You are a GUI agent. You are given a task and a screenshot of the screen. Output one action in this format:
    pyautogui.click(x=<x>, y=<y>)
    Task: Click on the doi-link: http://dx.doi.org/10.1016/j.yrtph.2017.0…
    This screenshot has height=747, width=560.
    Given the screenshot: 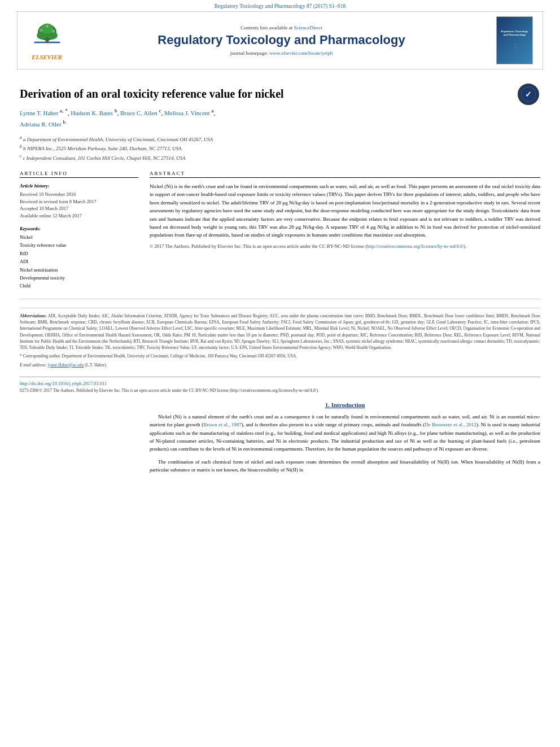 What is the action you would take?
    pyautogui.click(x=63, y=383)
    